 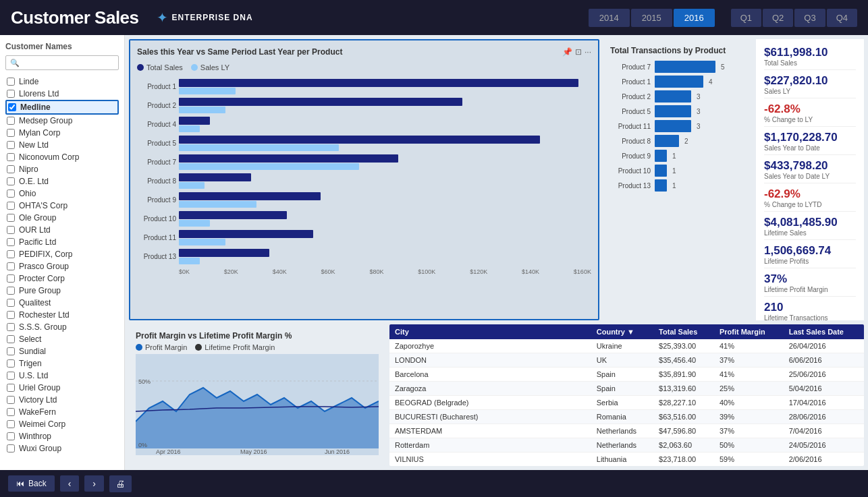 I want to click on customer-item: Mylan Corp, so click(x=62, y=133).